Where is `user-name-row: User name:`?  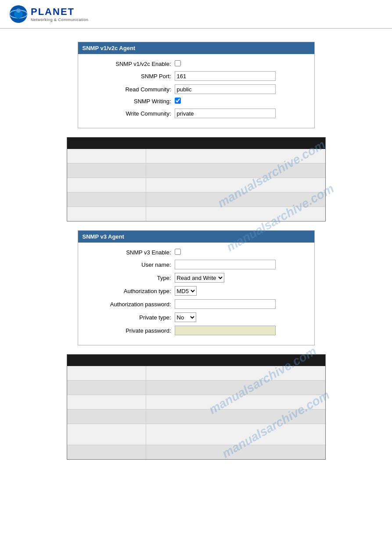 user-name-row: User name: is located at coordinates (196, 265).